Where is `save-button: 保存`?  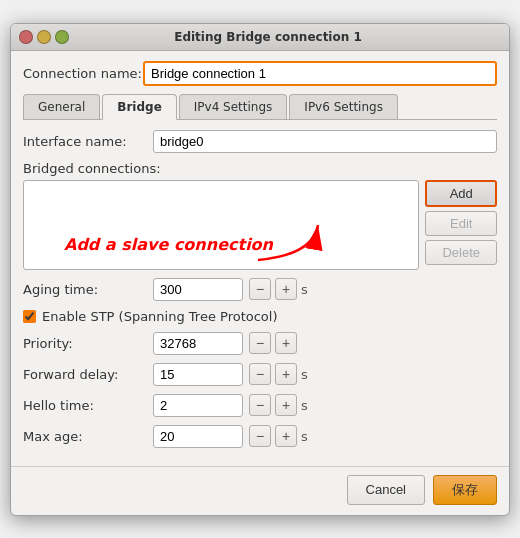
save-button: 保存 is located at coordinates (465, 490).